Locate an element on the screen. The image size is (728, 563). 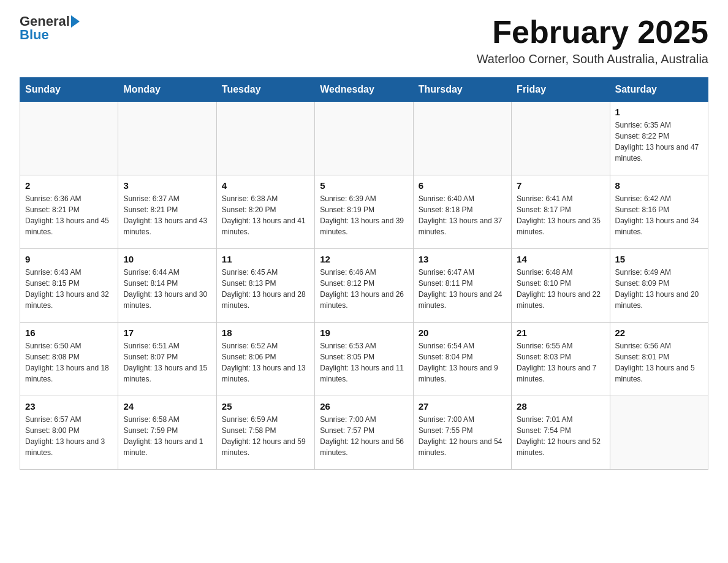
weekday-header-row: SundayMondayTuesdayWednesdayThursdayFrid… is located at coordinates (364, 90).